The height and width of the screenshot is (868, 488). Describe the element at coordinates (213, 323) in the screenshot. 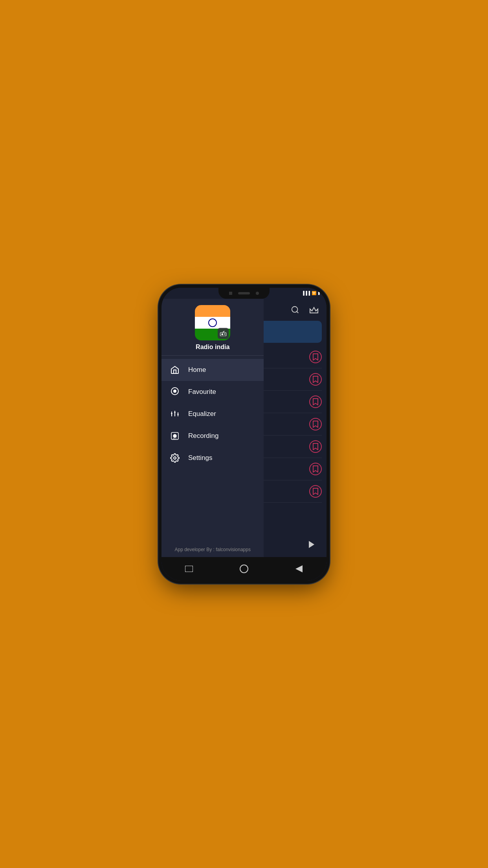

I see `flag-white-strip` at that location.